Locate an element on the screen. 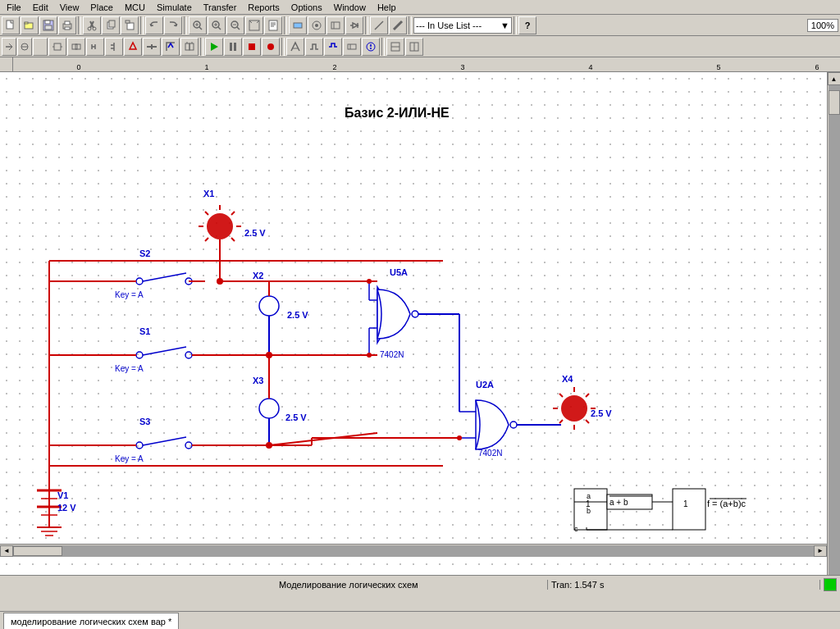  svg-text: S1 is located at coordinates (144, 331).